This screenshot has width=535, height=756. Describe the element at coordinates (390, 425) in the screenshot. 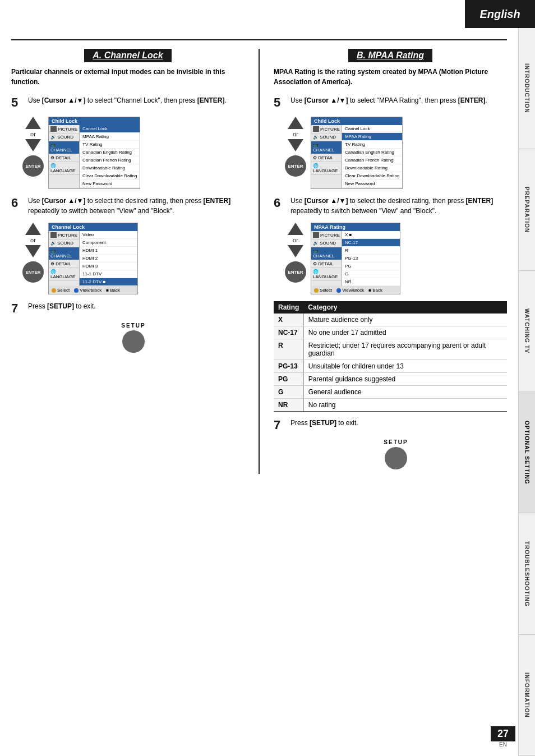

I see `step7-mpaa: 7 Press [SETUP] to exit.` at that location.